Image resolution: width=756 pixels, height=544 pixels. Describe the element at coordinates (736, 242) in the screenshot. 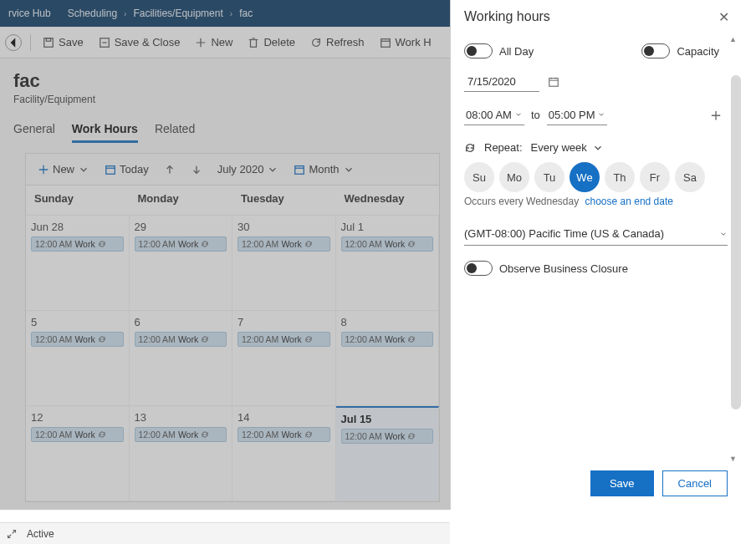

I see `scrollbar-thumb` at that location.